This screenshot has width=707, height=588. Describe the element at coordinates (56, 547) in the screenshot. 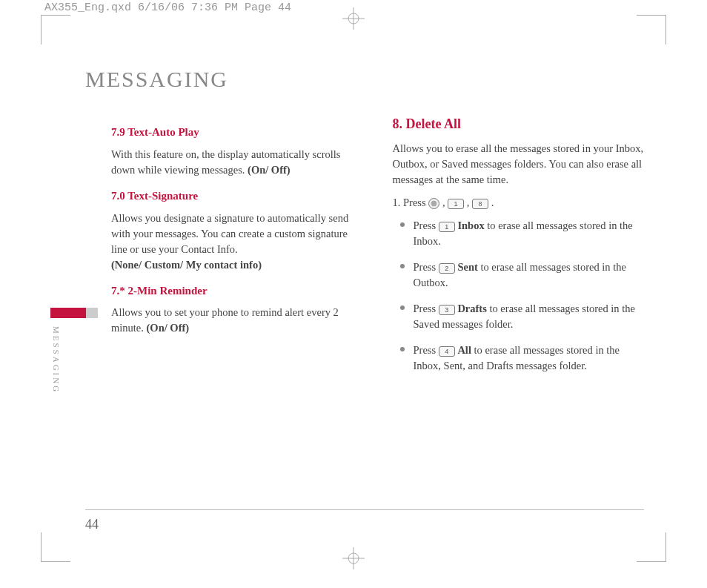

I see `crop-mark-bl` at that location.